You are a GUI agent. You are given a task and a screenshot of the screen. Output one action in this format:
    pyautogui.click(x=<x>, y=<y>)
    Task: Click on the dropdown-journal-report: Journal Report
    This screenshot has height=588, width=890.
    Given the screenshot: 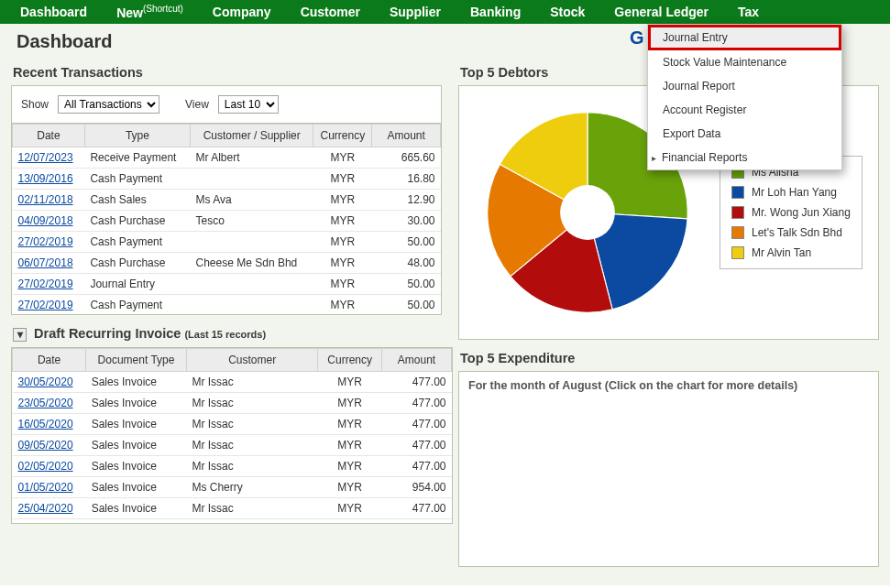 What is the action you would take?
    pyautogui.click(x=744, y=86)
    